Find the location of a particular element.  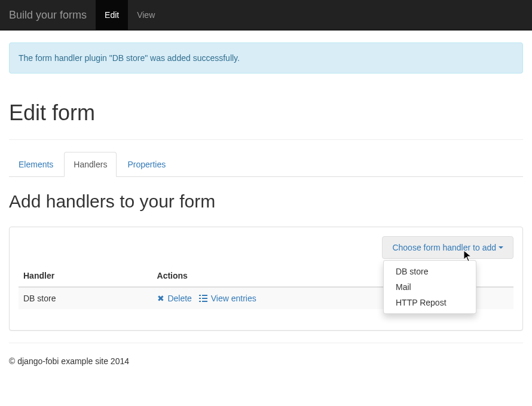

tab-handlers-link: Handlers is located at coordinates (90, 164).